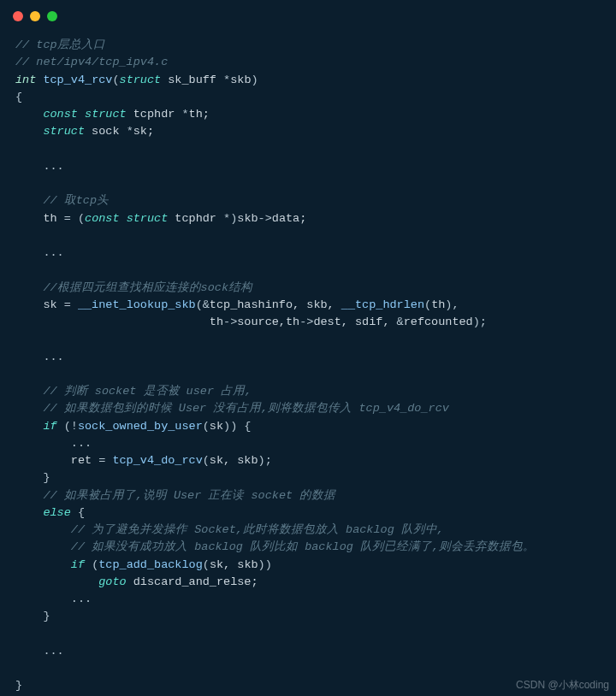 The image size is (616, 696). Describe the element at coordinates (140, 426) in the screenshot. I see `code-token: sock_owned_by_user` at that location.